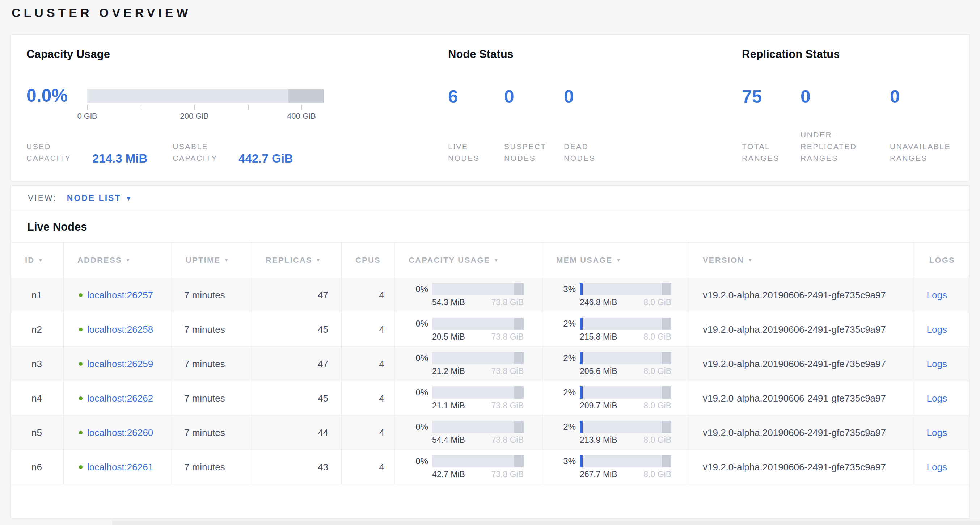 This screenshot has width=980, height=525. I want to click on cell-replicas: 45, so click(297, 398).